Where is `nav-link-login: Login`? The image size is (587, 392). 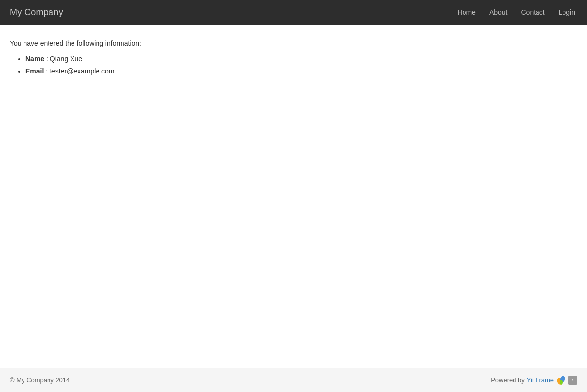
nav-link-login: Login is located at coordinates (567, 12).